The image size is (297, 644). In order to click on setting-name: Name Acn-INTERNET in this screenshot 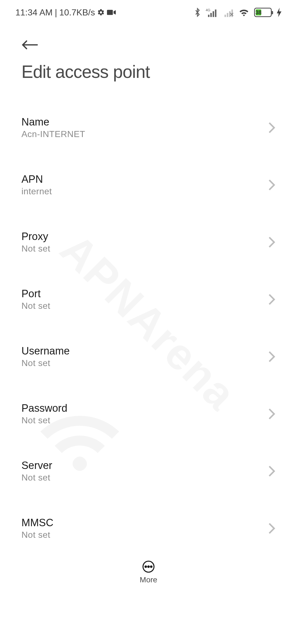, I will do `click(148, 129)`.